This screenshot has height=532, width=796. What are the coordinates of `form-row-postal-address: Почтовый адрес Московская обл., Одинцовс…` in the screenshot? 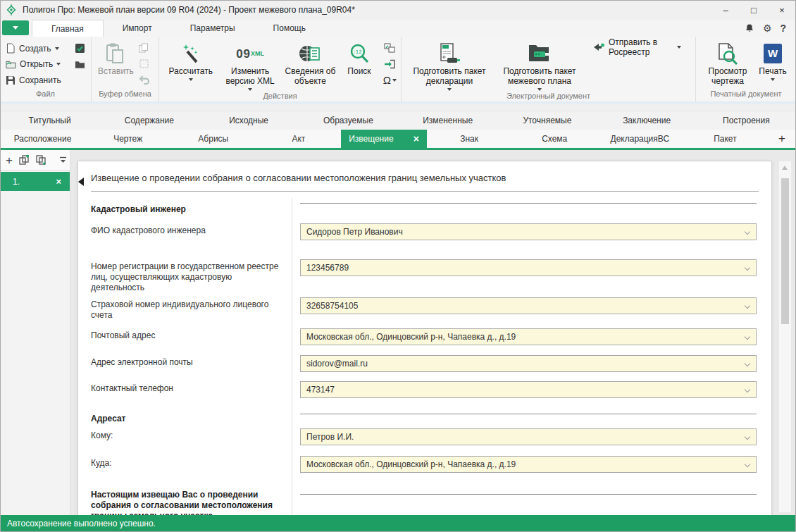 It's located at (425, 342).